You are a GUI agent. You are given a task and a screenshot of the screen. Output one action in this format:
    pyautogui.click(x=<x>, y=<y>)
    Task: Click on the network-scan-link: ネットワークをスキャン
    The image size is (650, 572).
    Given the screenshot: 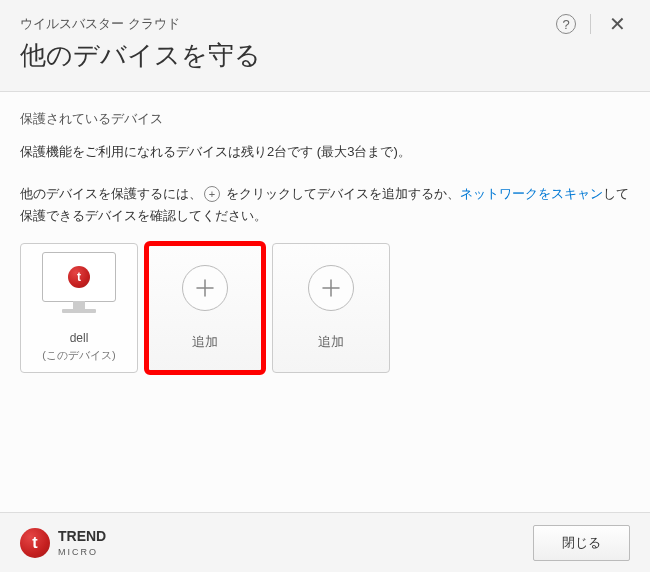 What is the action you would take?
    pyautogui.click(x=532, y=194)
    